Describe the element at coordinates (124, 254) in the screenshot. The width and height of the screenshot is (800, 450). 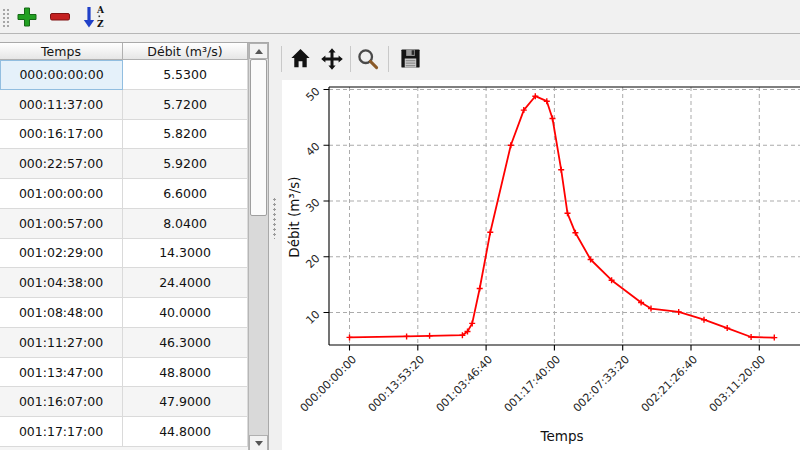
I see `table-row: 001:02:29:00 14.3000` at that location.